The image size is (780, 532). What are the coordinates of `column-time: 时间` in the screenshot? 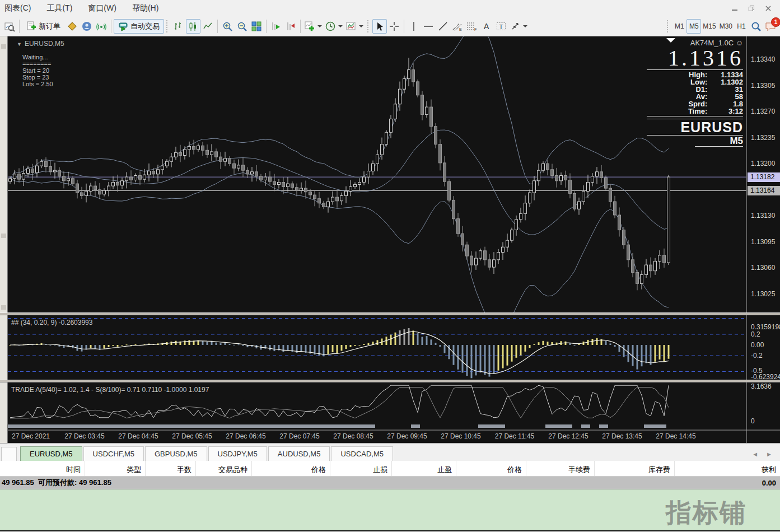 It's located at (43, 468).